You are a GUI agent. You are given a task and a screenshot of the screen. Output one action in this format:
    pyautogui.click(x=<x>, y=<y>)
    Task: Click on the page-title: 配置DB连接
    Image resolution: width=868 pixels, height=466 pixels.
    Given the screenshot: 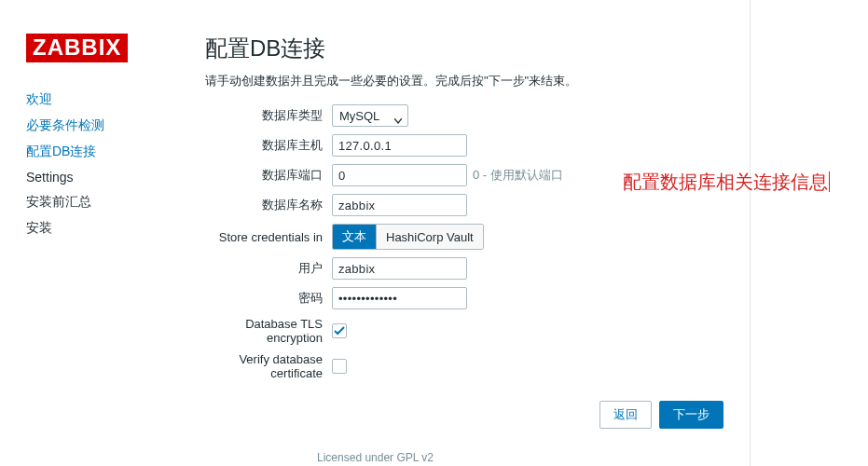 What is the action you would take?
    pyautogui.click(x=464, y=48)
    